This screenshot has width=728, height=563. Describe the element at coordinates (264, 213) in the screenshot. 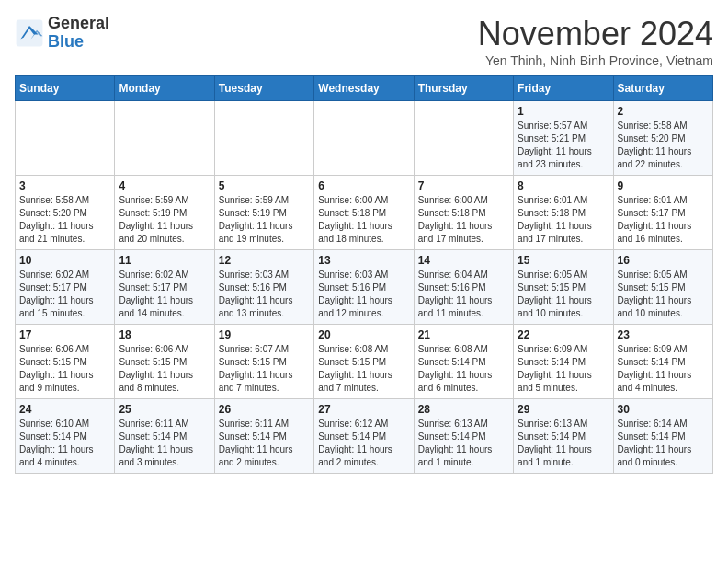

I see `calendar-cell: 5Sunrise: 5:59 AMSunset: 5:19 PMDaylight…` at that location.